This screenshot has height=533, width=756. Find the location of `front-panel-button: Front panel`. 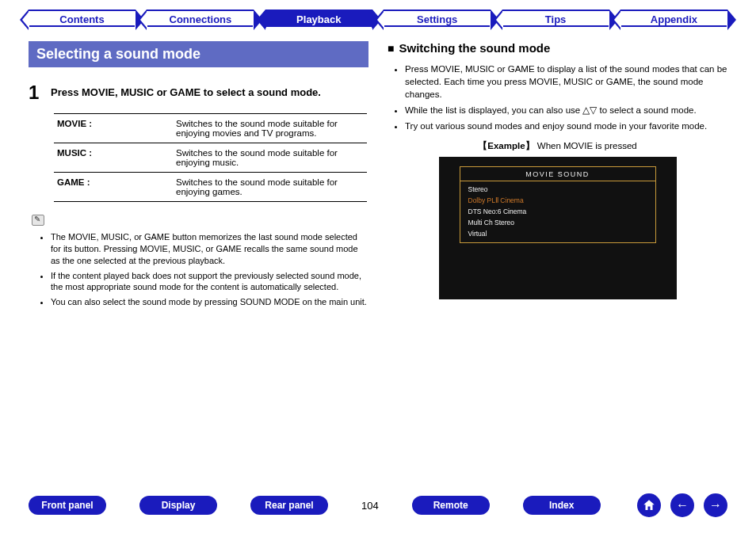

front-panel-button: Front panel is located at coordinates (67, 505).